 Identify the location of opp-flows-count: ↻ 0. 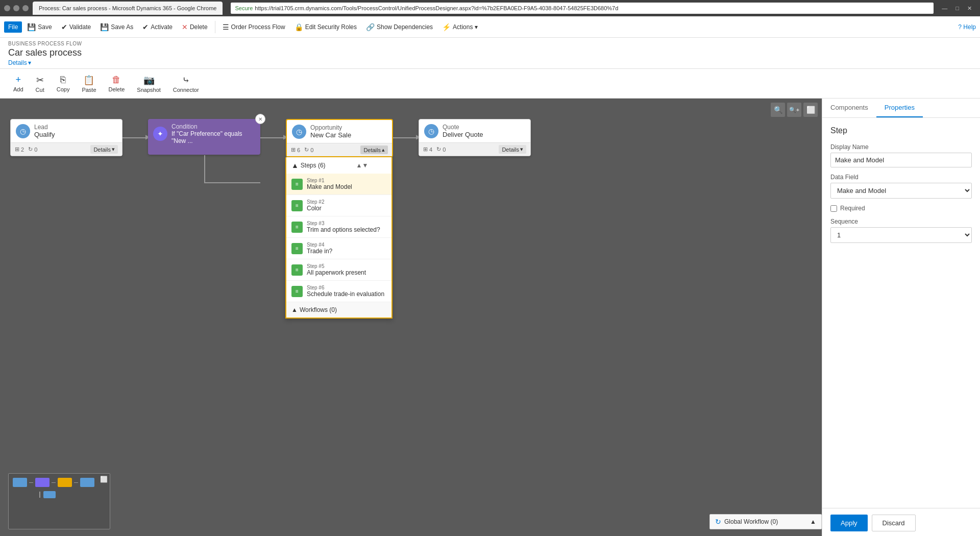
(309, 150).